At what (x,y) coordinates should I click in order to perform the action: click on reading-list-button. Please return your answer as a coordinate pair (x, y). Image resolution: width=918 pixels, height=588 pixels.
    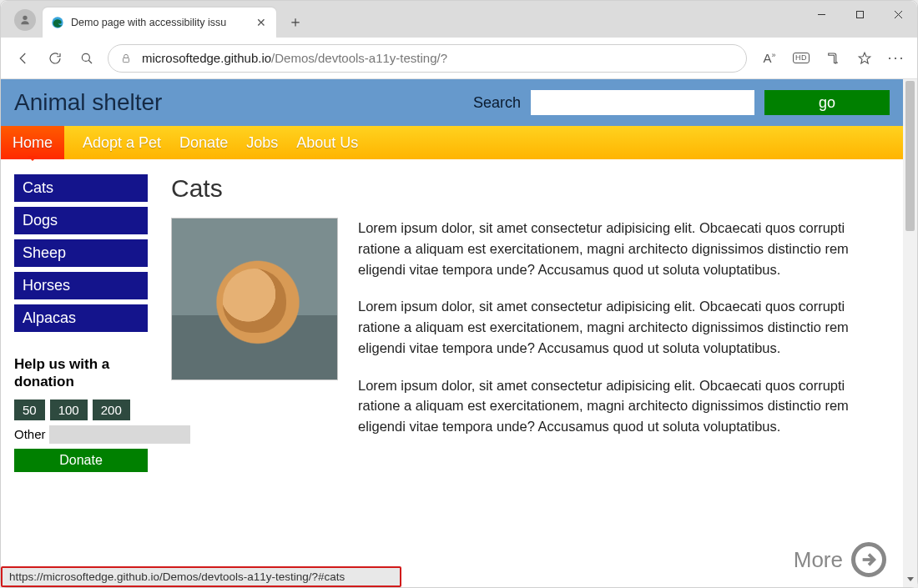
    Looking at the image, I should click on (833, 58).